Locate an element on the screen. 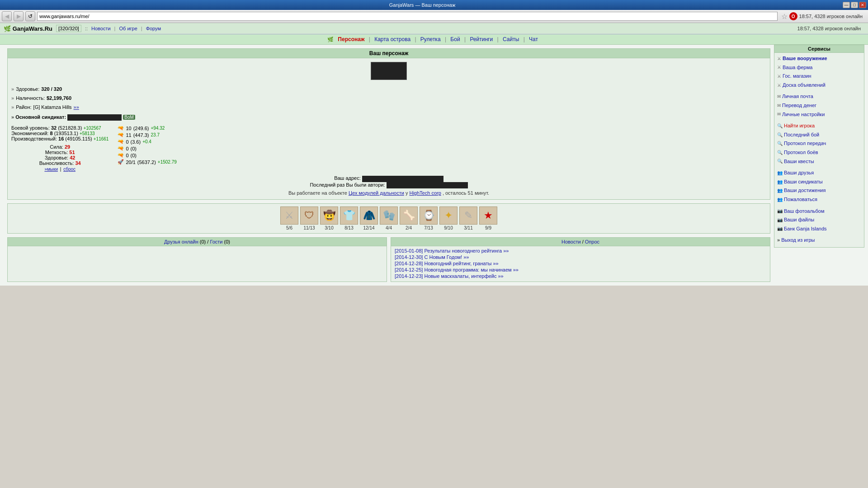 The width and height of the screenshot is (868, 488). nav-ratings: Рейтинги is located at coordinates (481, 39).